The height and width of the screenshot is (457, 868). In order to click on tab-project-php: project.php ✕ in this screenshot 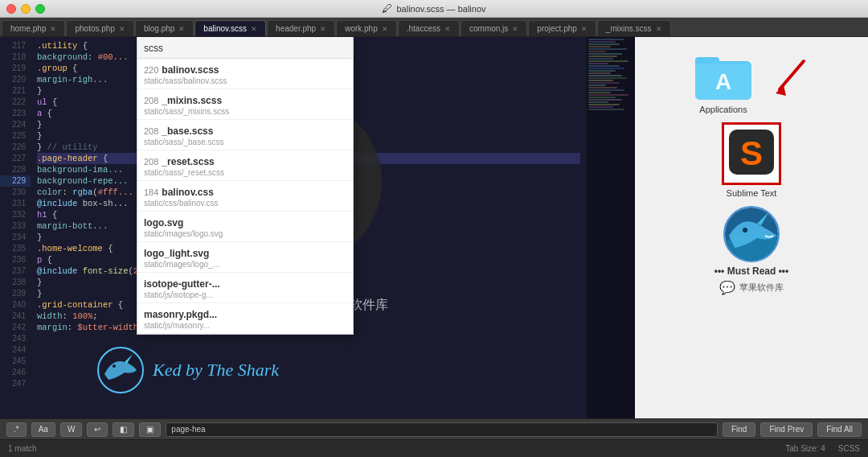, I will do `click(562, 28)`.